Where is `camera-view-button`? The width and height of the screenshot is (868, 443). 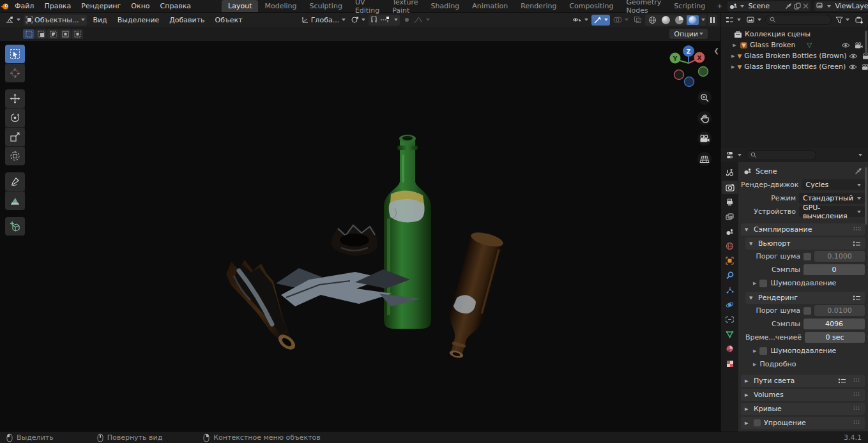 camera-view-button is located at coordinates (704, 139).